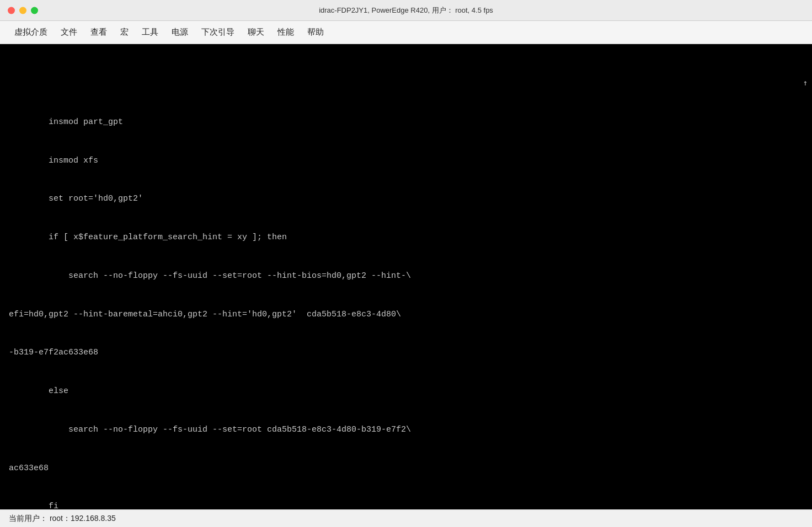 This screenshot has height=527, width=812. What do you see at coordinates (406, 10) in the screenshot?
I see `window-title: idrac-FDP2JY1, PowerEdge R420, 用户： root,…` at bounding box center [406, 10].